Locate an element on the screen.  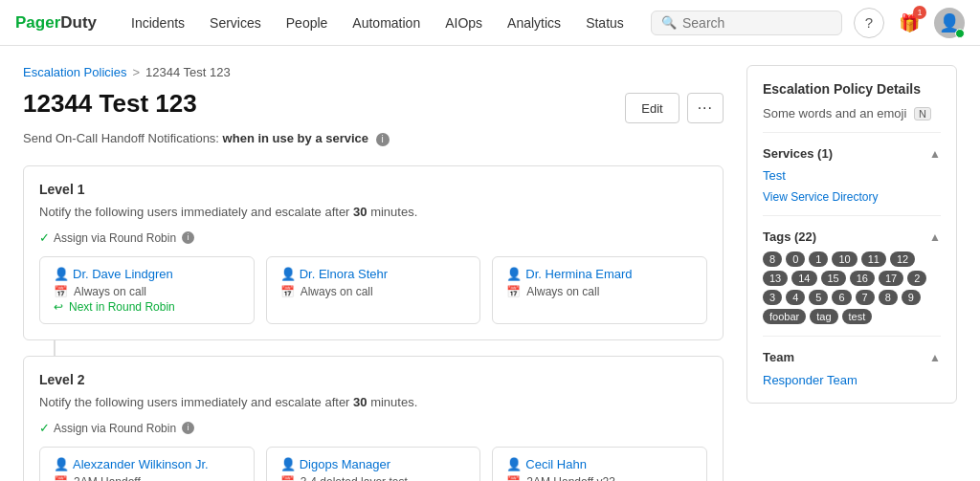
level-1-round-robin: ✓ Assign via Round Robin i is located at coordinates (373, 237).